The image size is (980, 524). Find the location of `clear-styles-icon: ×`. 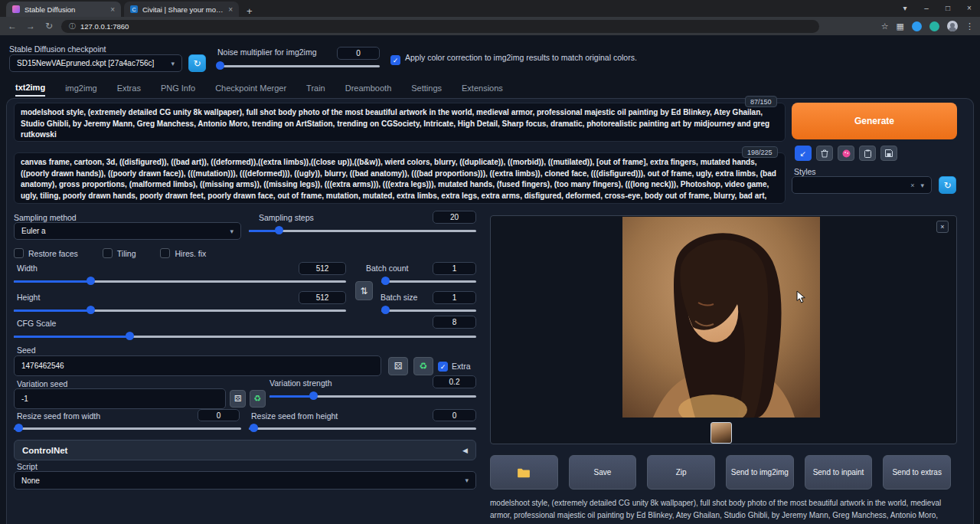

clear-styles-icon: × is located at coordinates (913, 185).